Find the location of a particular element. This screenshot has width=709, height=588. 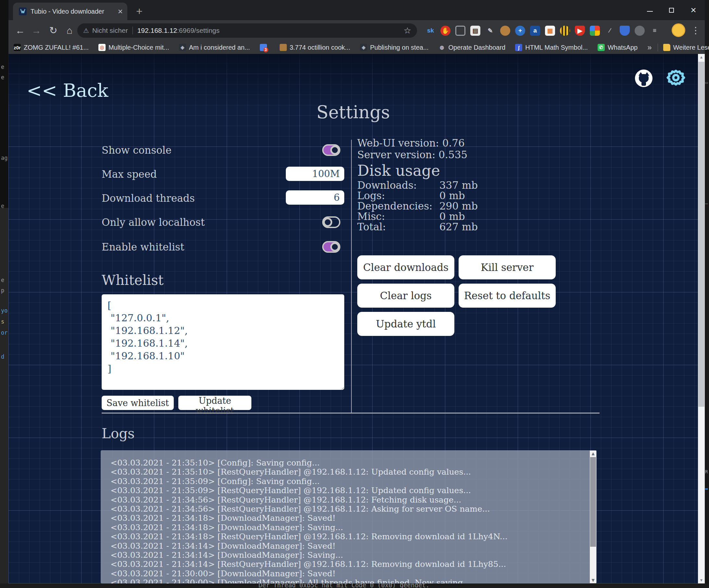

disk-usage-row: Dependencies: 290 mb is located at coordinates (417, 205).